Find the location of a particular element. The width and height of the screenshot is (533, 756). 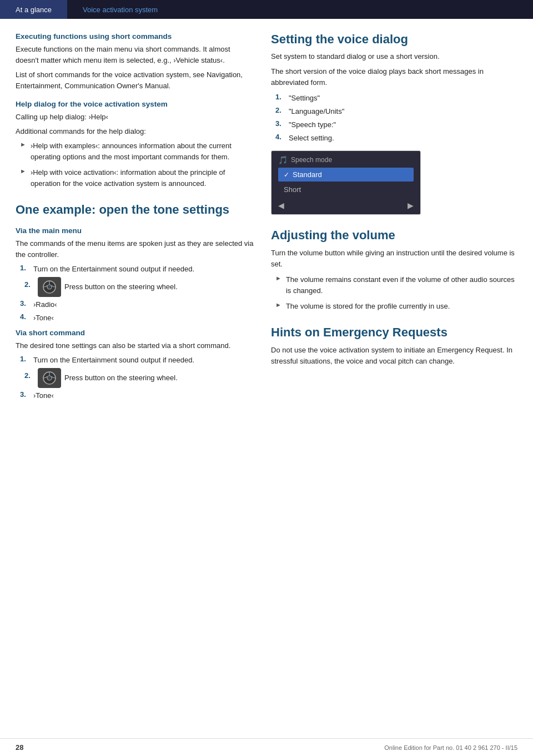

section-adjusting-volume: Adjusting the volume Turn the volume but… is located at coordinates (394, 270).